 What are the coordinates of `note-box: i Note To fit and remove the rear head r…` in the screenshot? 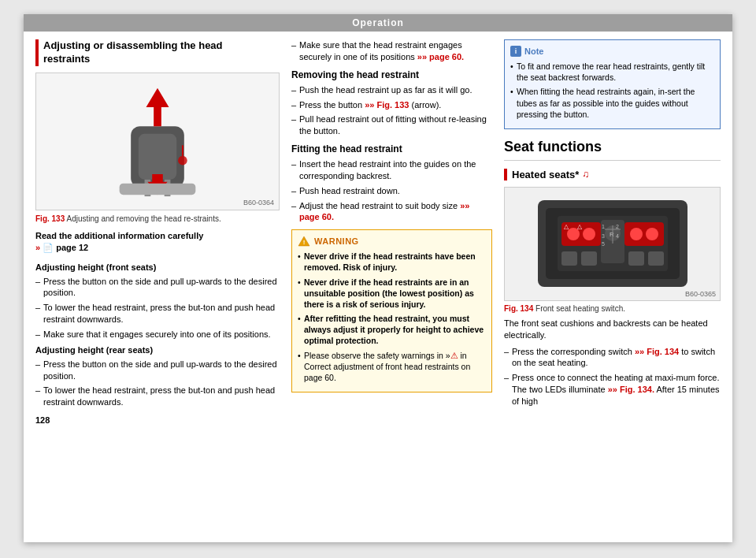 It's located at (613, 84).